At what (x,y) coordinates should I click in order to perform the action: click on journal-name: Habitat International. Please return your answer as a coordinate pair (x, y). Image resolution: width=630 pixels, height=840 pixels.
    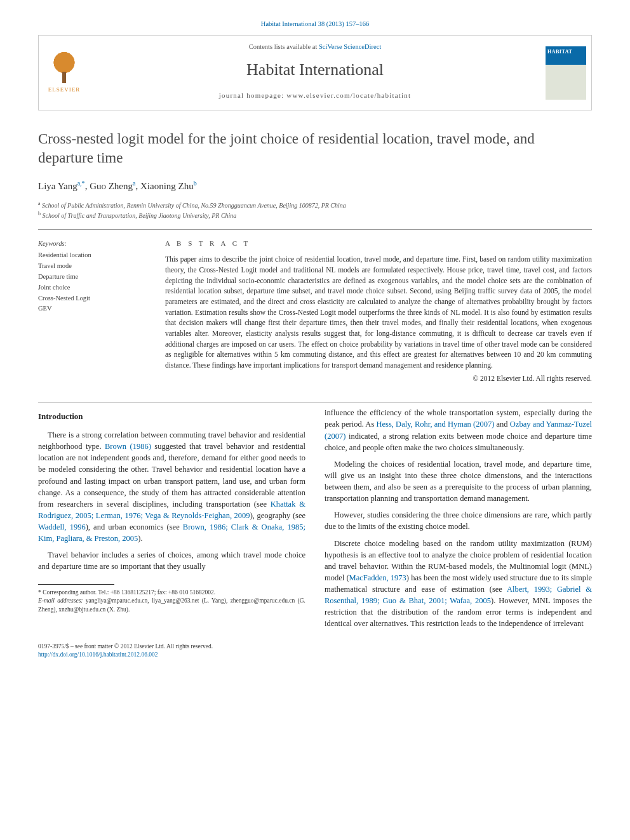
    Looking at the image, I should click on (315, 70).